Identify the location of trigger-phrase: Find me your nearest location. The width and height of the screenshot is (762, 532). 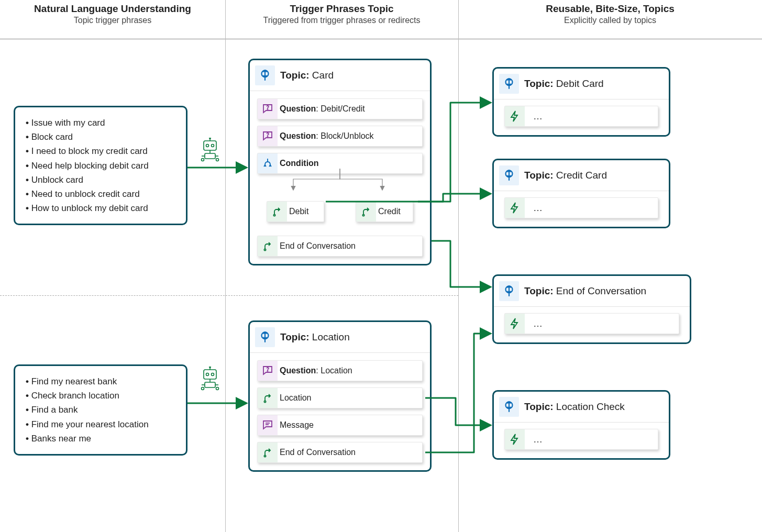
(101, 424).